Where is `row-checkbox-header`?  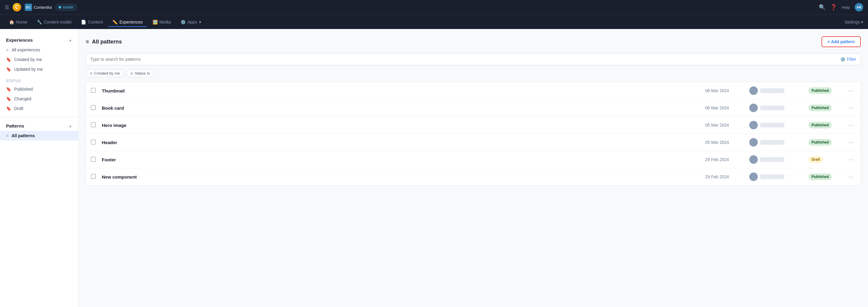
row-checkbox-header is located at coordinates (94, 142).